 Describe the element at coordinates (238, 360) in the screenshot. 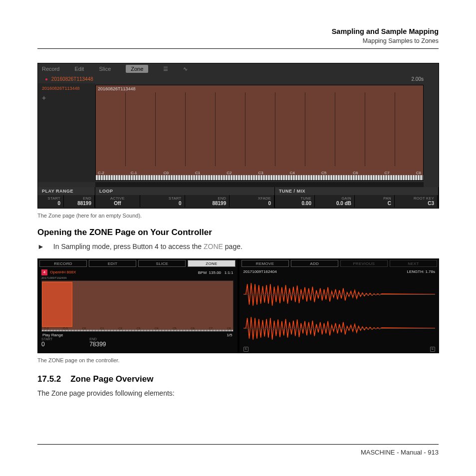

I see `figure-caption-2: The ZONE page on the controller.` at that location.